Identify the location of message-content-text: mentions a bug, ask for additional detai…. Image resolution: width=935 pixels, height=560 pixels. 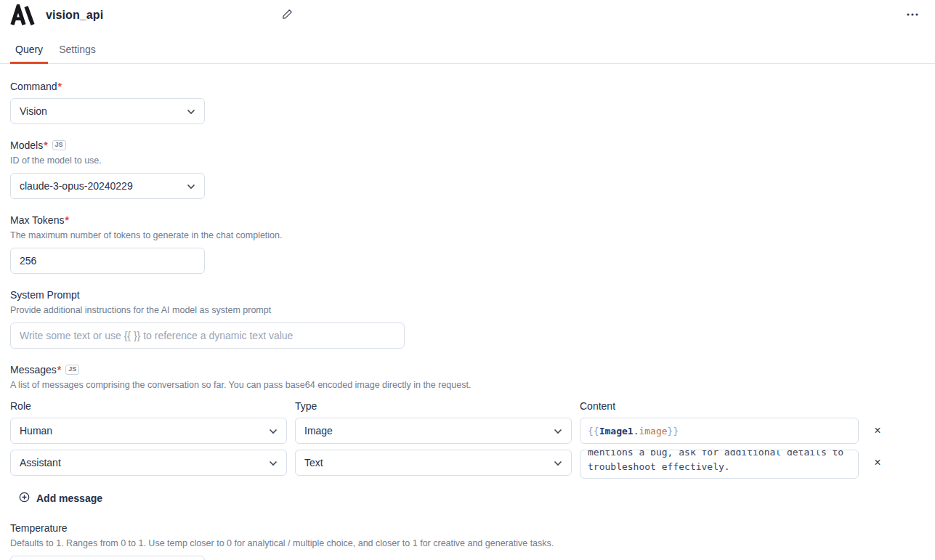
(719, 462).